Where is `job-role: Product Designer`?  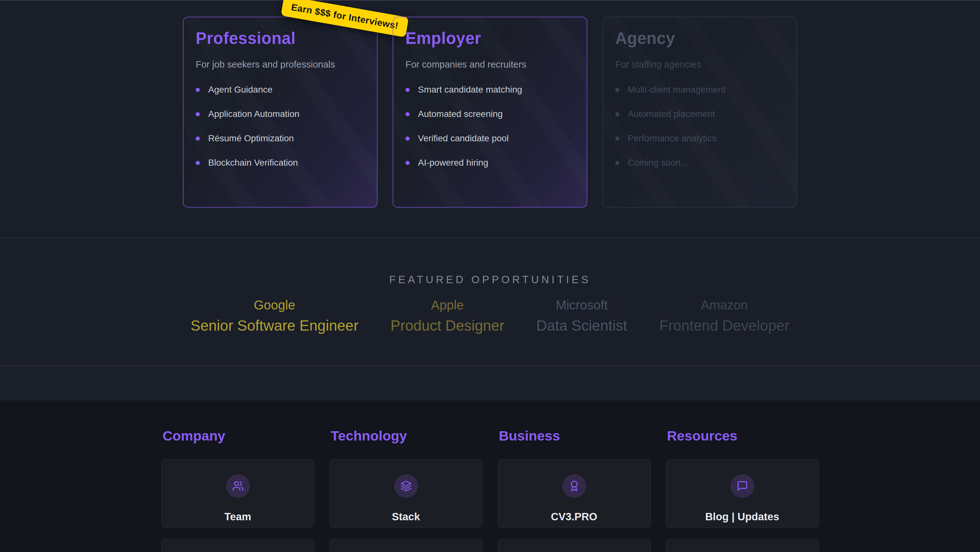
job-role: Product Designer is located at coordinates (447, 325).